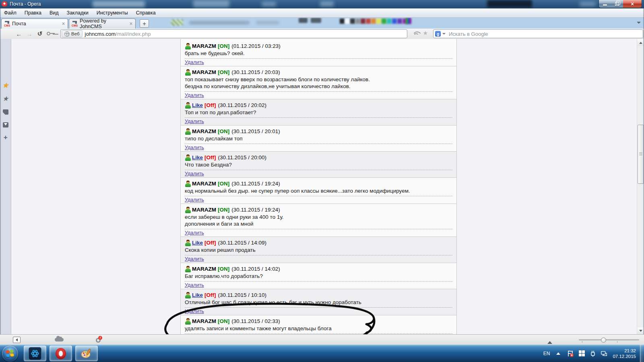  What do you see at coordinates (319, 328) in the screenshot?
I see `message-text: удалять записи и комменты также могут вл…` at bounding box center [319, 328].